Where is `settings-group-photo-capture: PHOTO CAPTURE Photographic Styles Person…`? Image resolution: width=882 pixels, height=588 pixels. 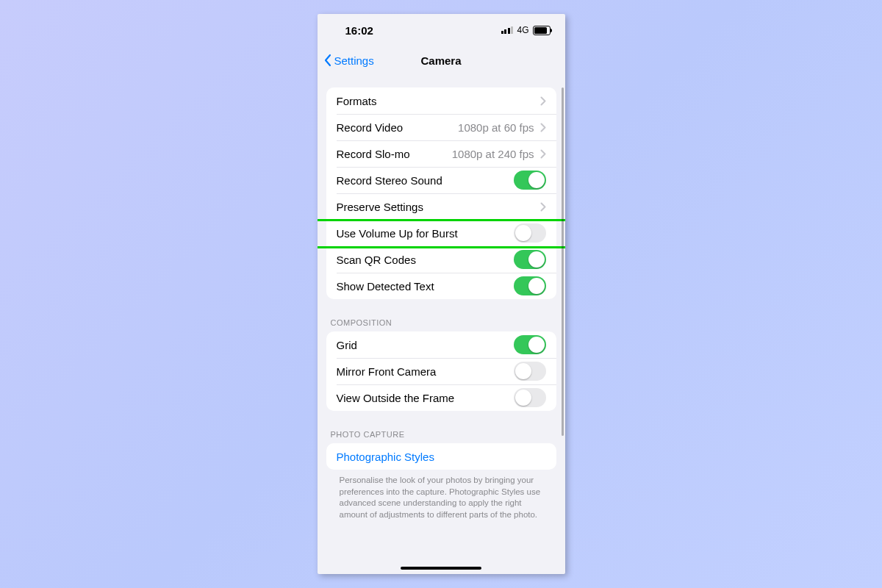
settings-group-photo-capture: PHOTO CAPTURE Photographic Styles Person… is located at coordinates (441, 475).